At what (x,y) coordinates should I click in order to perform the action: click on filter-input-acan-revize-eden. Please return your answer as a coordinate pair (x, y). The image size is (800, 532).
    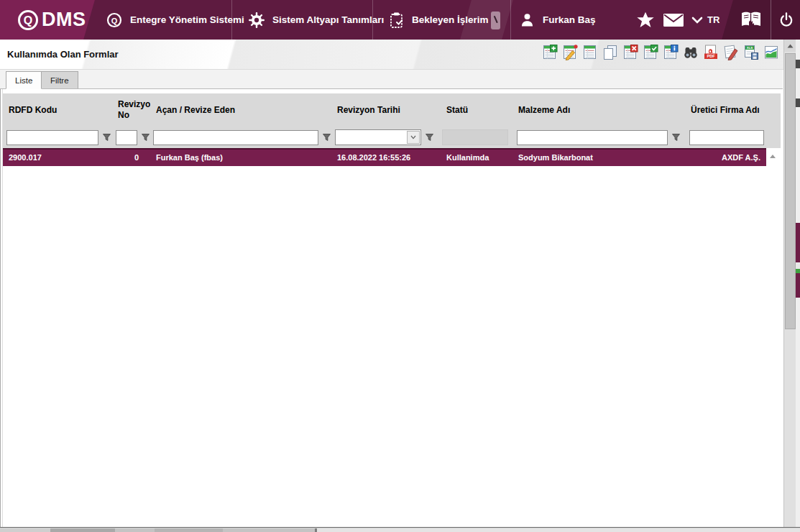
    Looking at the image, I should click on (236, 138).